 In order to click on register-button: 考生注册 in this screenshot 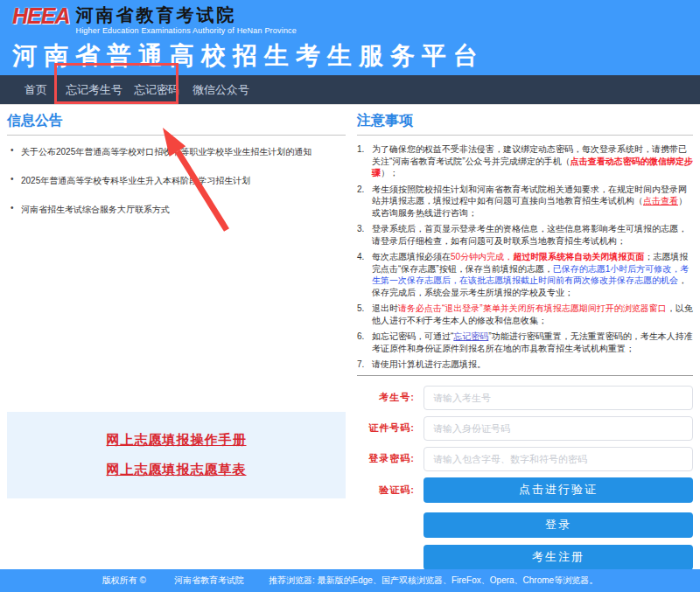, I will do `click(558, 558)`.